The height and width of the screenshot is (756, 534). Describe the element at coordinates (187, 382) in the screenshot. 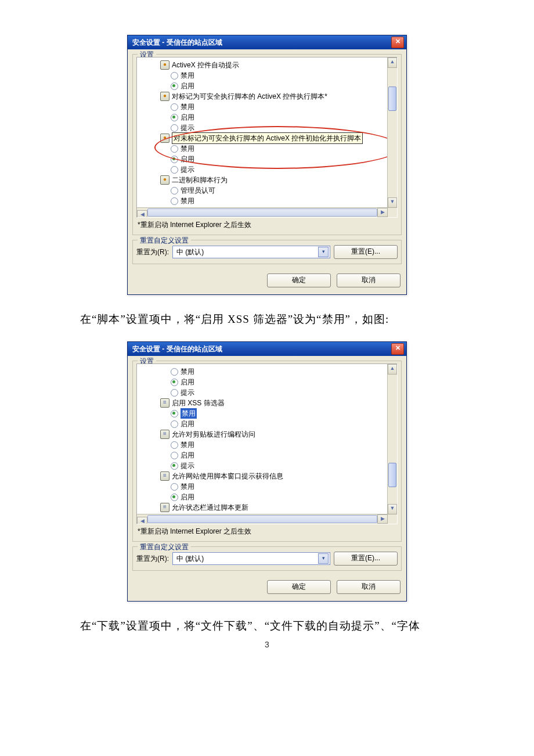

I see `option-label: 启用` at that location.